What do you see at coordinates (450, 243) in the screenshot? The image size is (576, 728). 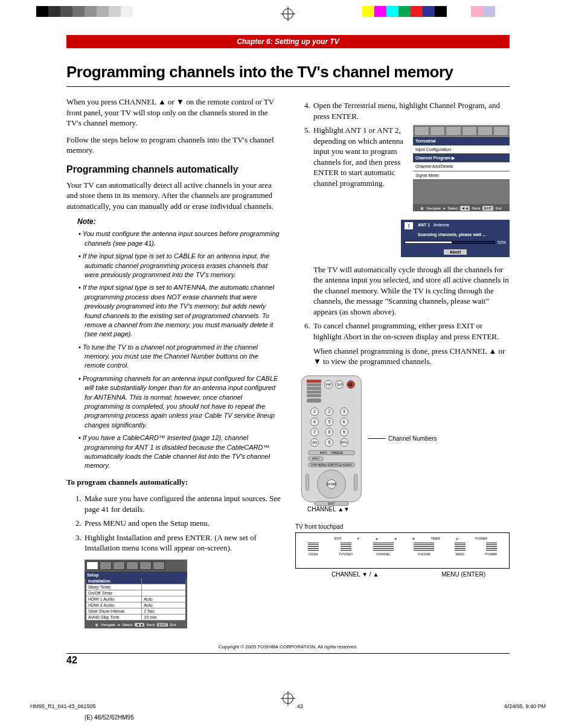 I see `progress-bar` at bounding box center [450, 243].